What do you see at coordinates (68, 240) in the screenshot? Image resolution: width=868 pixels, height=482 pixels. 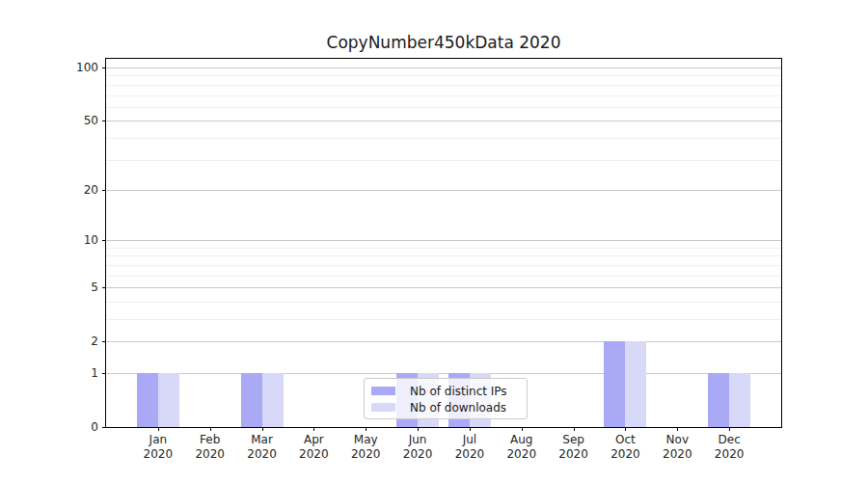 I see `y-tick-label: 10` at bounding box center [68, 240].